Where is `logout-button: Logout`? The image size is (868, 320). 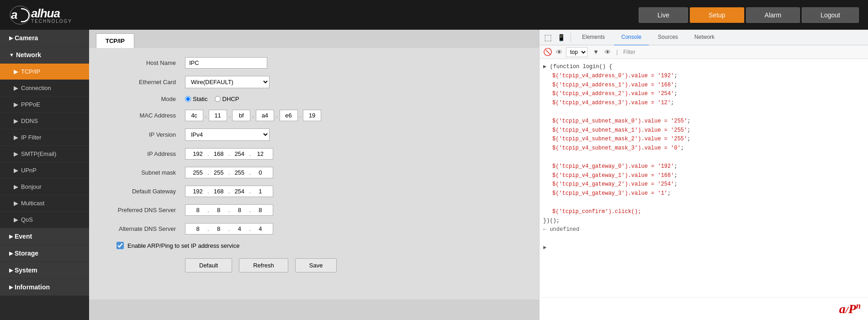
logout-button: Logout is located at coordinates (831, 15).